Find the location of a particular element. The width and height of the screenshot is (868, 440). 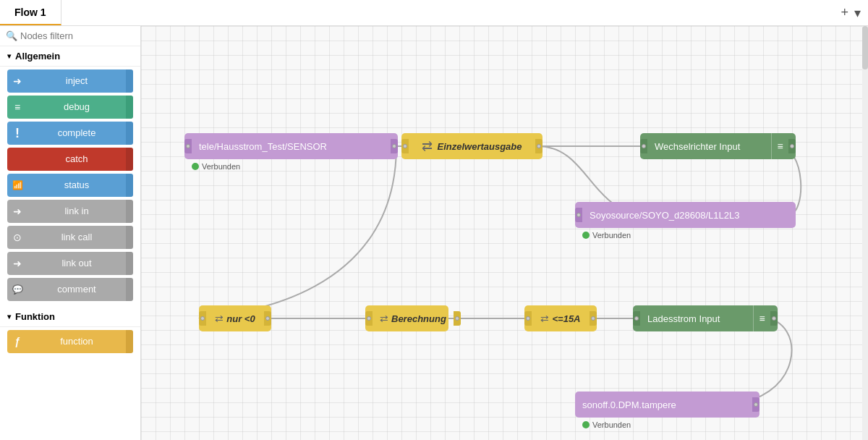

add-flow-button: + is located at coordinates (845, 13).